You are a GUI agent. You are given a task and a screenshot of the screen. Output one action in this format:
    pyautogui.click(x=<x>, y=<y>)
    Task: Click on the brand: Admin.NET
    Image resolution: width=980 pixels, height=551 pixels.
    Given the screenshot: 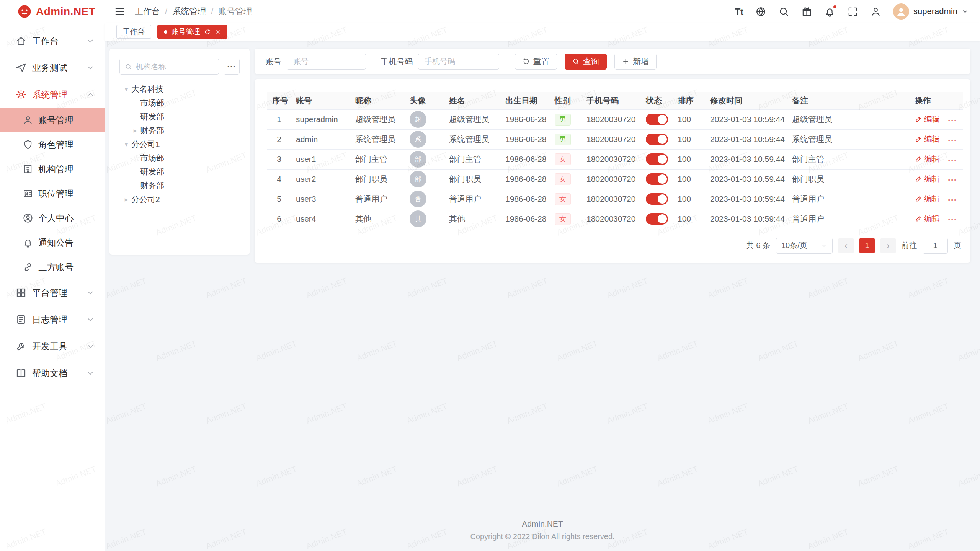 What is the action you would take?
    pyautogui.click(x=52, y=11)
    